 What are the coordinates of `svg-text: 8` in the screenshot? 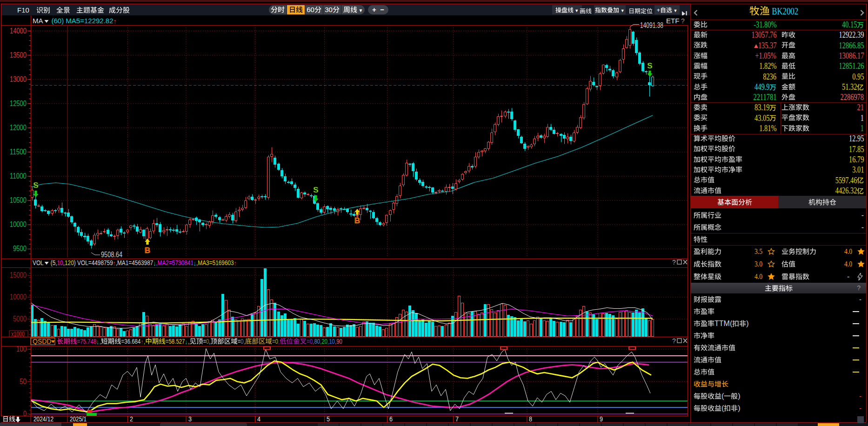 It's located at (530, 419).